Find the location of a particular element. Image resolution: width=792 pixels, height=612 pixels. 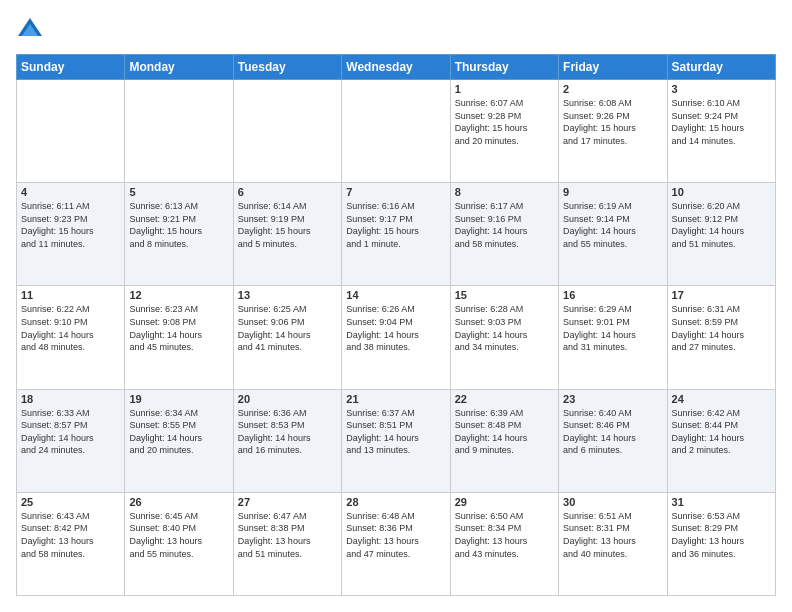

day-number: 24 is located at coordinates (722, 399).